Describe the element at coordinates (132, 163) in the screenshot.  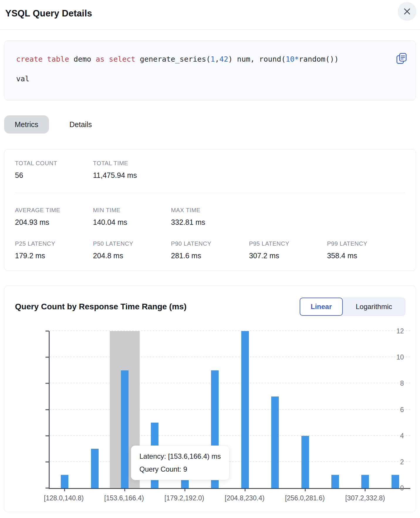
I see `metric-label: TOTAL TIME` at that location.